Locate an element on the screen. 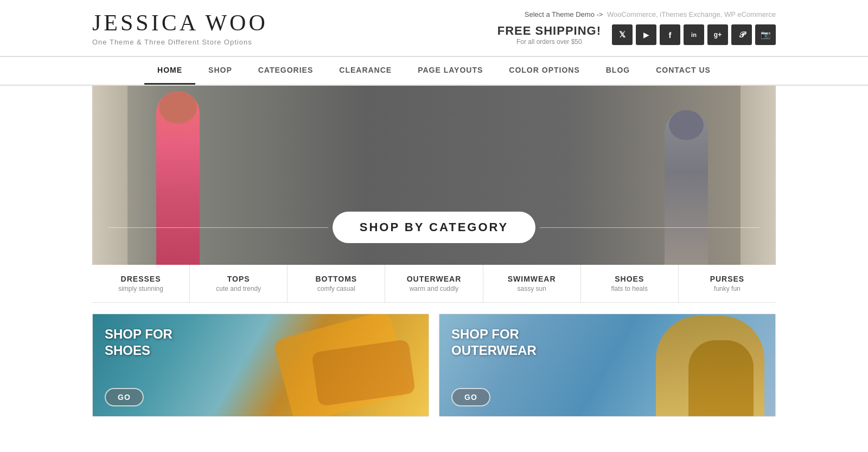 This screenshot has height=452, width=868. category-name: PURSES is located at coordinates (727, 279).